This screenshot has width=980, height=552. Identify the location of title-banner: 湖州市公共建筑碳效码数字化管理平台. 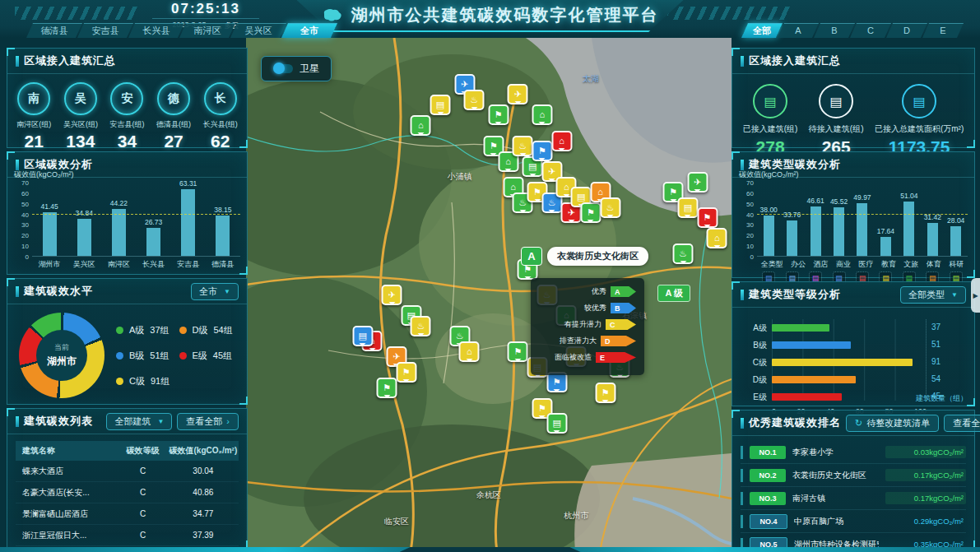
(490, 16).